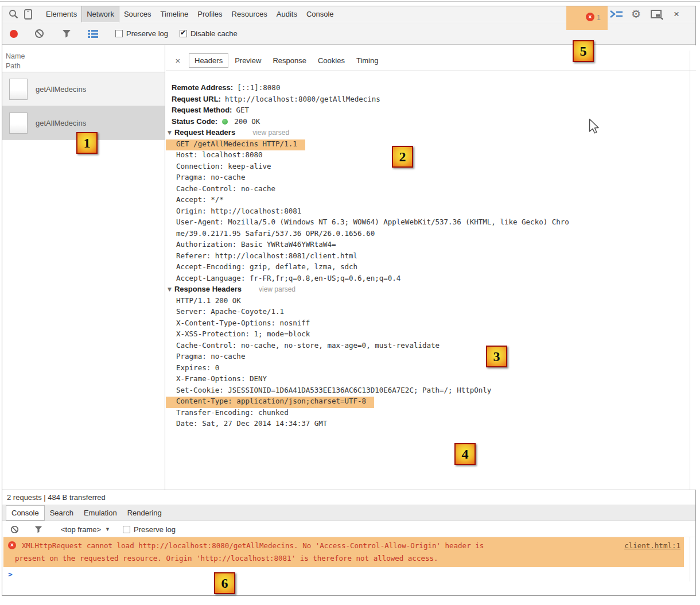 The image size is (700, 605). What do you see at coordinates (25, 513) in the screenshot?
I see `drawer-tab-console: Console` at bounding box center [25, 513].